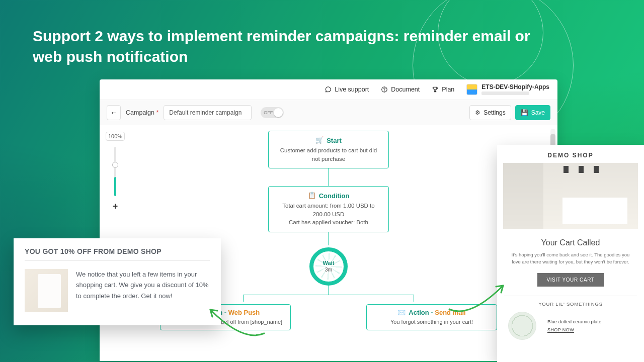  What do you see at coordinates (571, 258) in the screenshot?
I see `email-lead: It's hoping you'll come back and see it.…` at bounding box center [571, 258].